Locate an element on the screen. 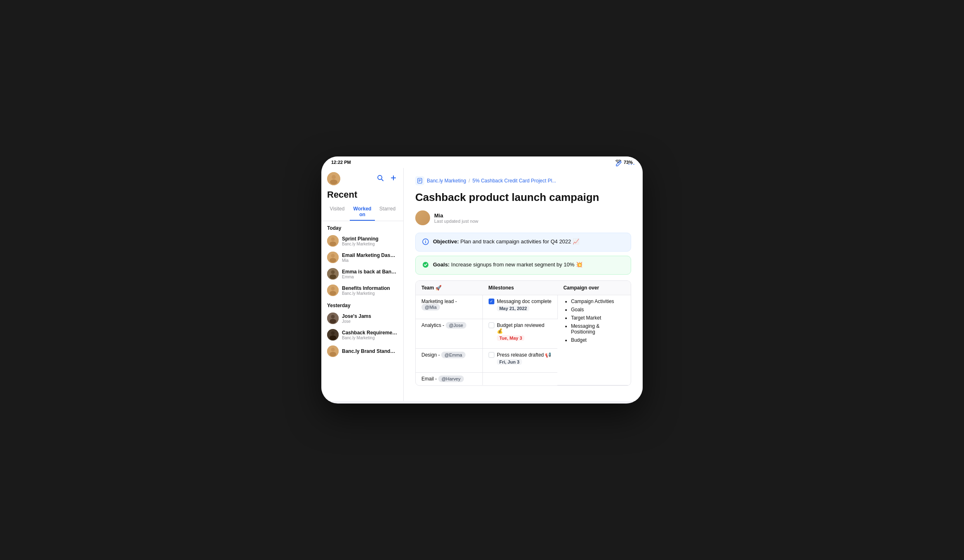 The width and height of the screenshot is (964, 560). team-cell: Marketing lead - @Mia is located at coordinates (449, 307).